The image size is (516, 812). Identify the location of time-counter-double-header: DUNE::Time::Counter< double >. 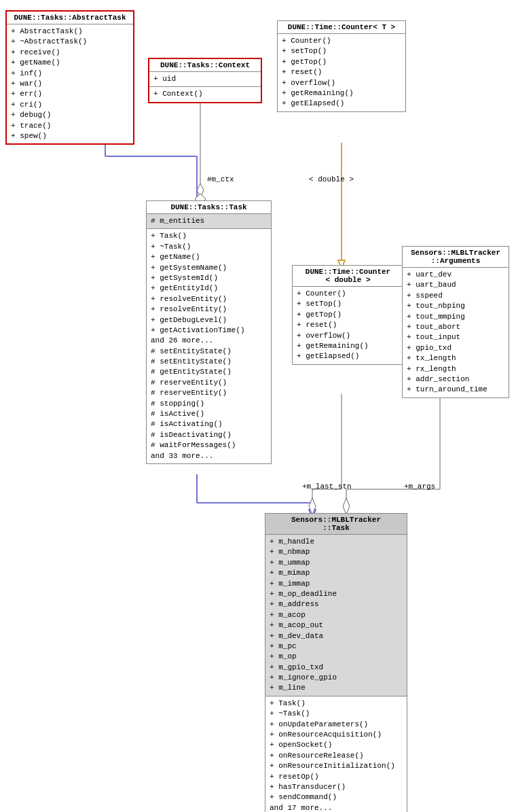
(348, 276).